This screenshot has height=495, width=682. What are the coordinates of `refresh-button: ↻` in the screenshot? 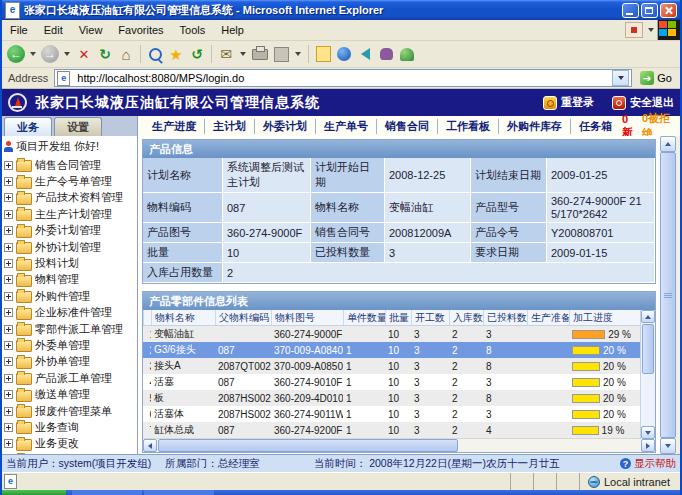 It's located at (105, 54).